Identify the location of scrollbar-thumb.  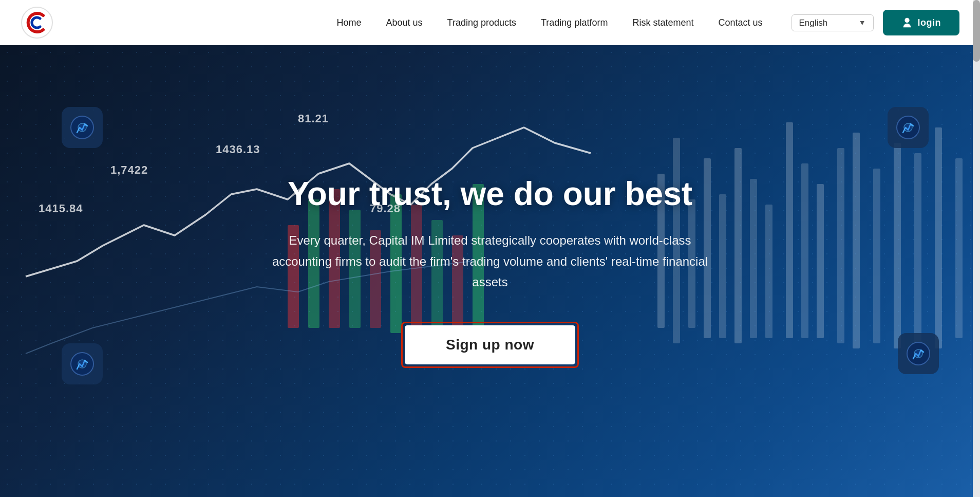
(976, 31).